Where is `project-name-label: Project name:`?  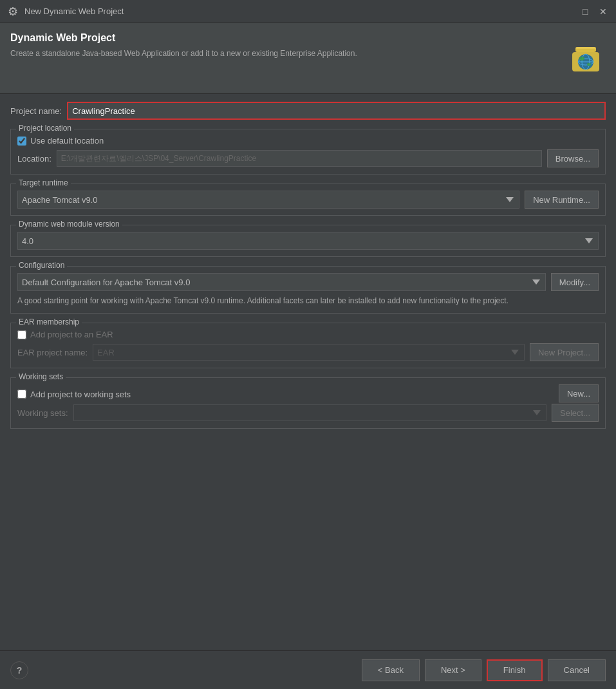
project-name-label: Project name: is located at coordinates (36, 111).